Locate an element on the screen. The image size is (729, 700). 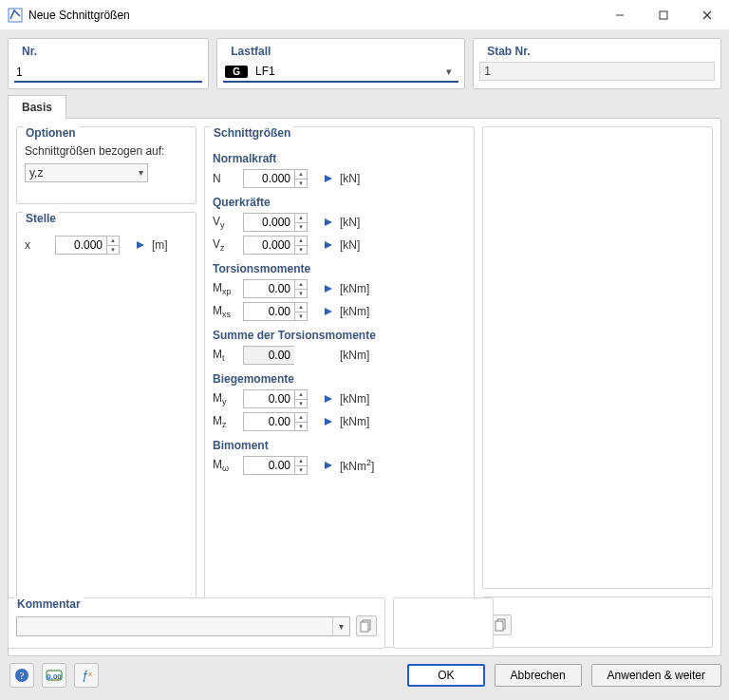
mxp-input: ▲▼ is located at coordinates (280, 289).